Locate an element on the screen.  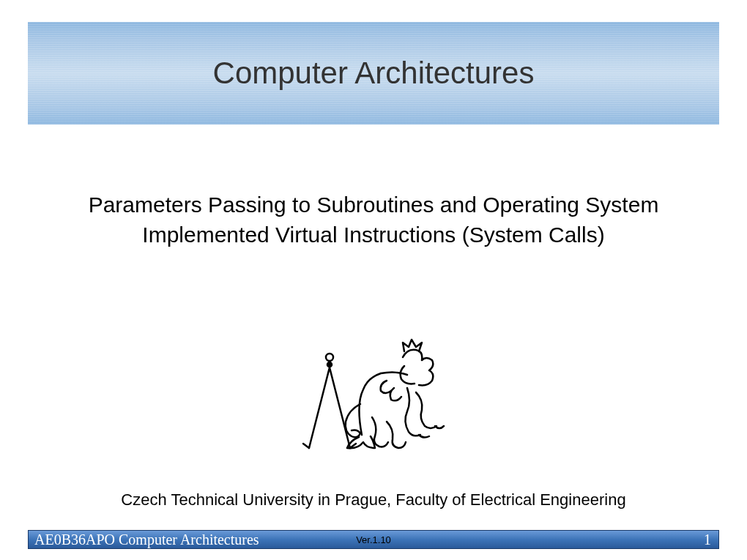
institution-text: Czech Technical University in Prague, Fa… is located at coordinates (374, 500).